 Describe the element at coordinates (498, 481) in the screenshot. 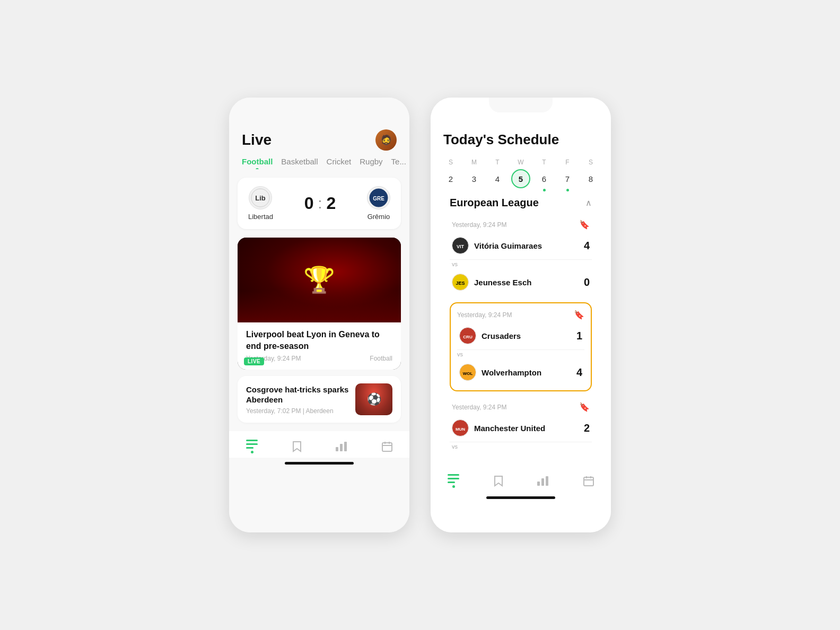

I see `nav-bookmarks-right` at that location.